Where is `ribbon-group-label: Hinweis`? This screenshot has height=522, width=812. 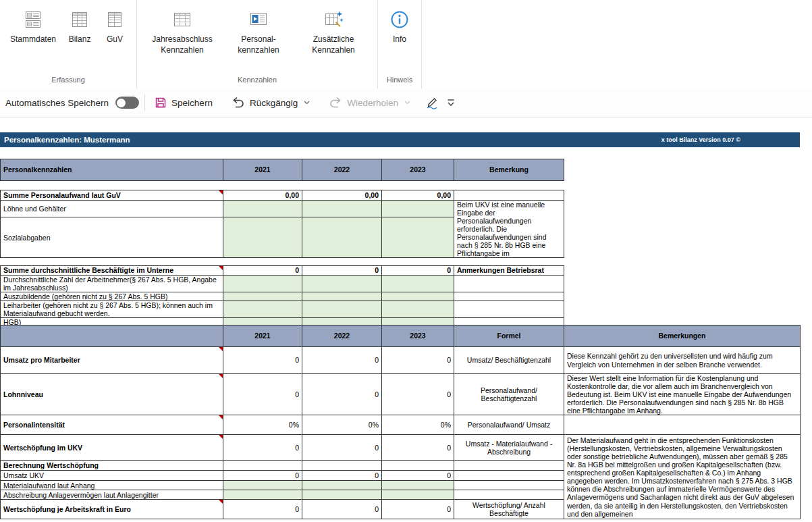
ribbon-group-label: Hinweis is located at coordinates (400, 81).